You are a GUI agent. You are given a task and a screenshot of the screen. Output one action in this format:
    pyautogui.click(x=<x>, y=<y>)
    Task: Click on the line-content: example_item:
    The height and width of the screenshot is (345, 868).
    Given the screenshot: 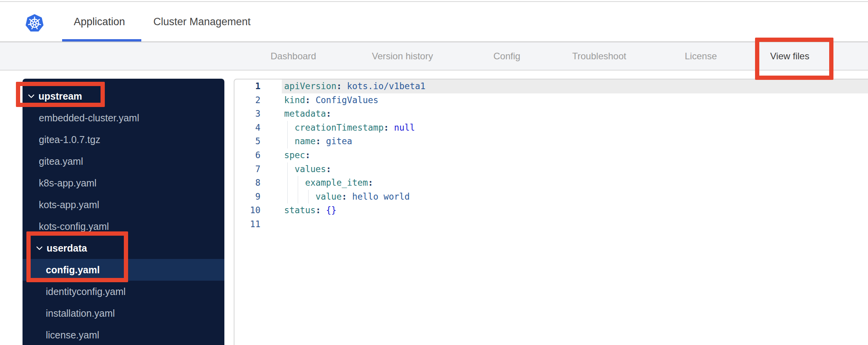 What is the action you would take?
    pyautogui.click(x=575, y=183)
    